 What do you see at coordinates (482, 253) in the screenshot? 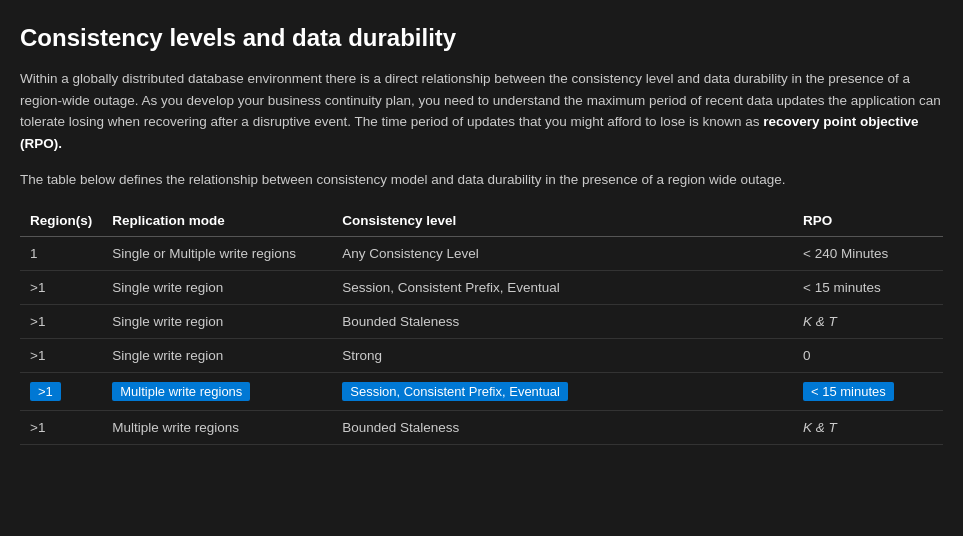
I see `table-row: 1Single or Multiple write regionsAny Con…` at bounding box center [482, 253].